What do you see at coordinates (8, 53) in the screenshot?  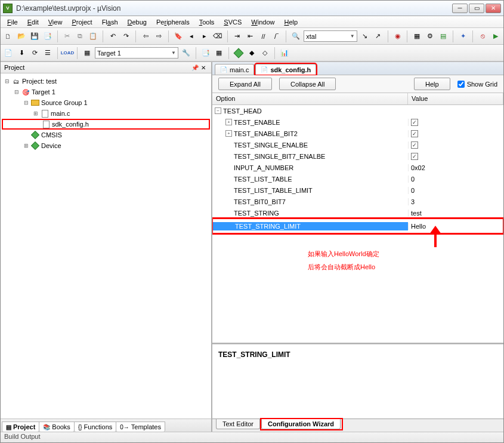 I see `translate-icon: 📄` at bounding box center [8, 53].